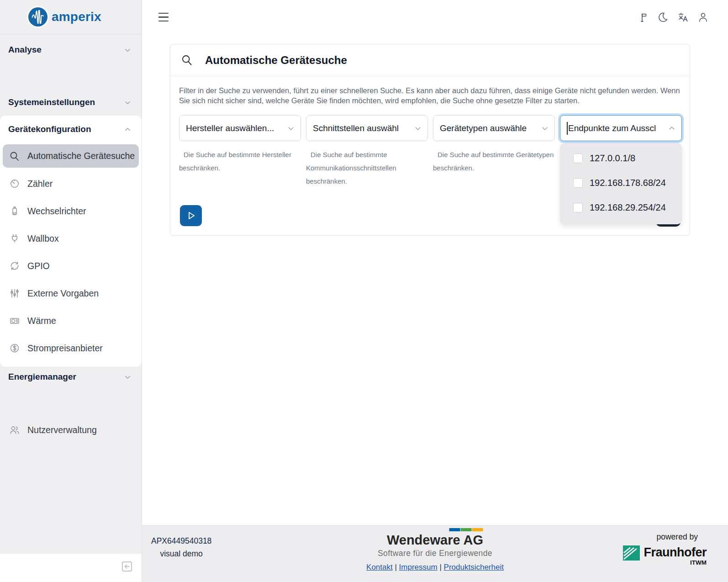 The image size is (728, 582). What do you see at coordinates (466, 530) in the screenshot?
I see `wendeware-colorbar` at bounding box center [466, 530].